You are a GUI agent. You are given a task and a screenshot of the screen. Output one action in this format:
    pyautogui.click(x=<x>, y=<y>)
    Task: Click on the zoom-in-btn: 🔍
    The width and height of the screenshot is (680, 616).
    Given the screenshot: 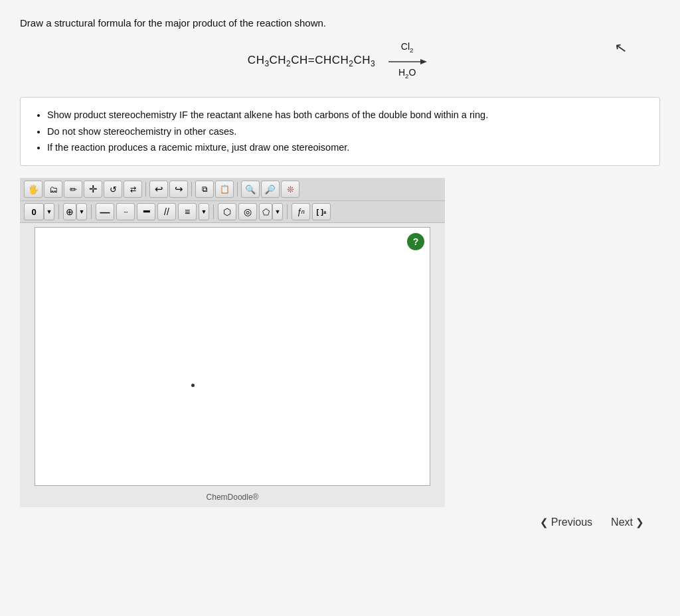 What is the action you would take?
    pyautogui.click(x=250, y=189)
    